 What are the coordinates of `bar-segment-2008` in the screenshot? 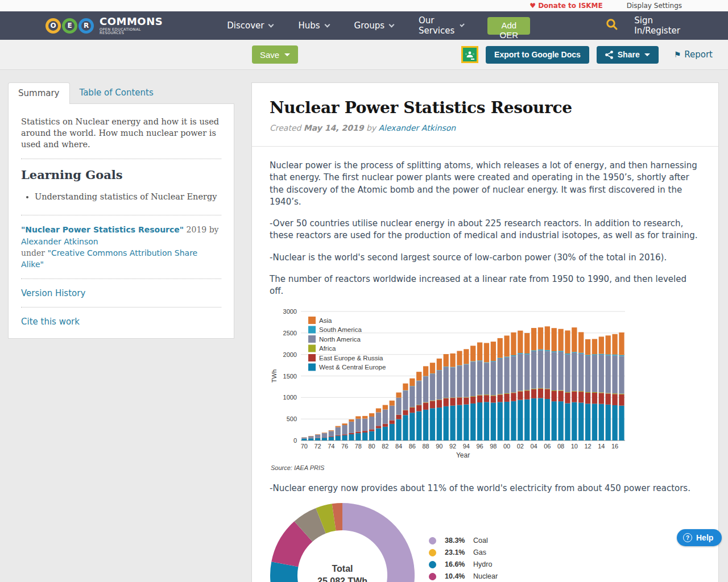 It's located at (561, 421).